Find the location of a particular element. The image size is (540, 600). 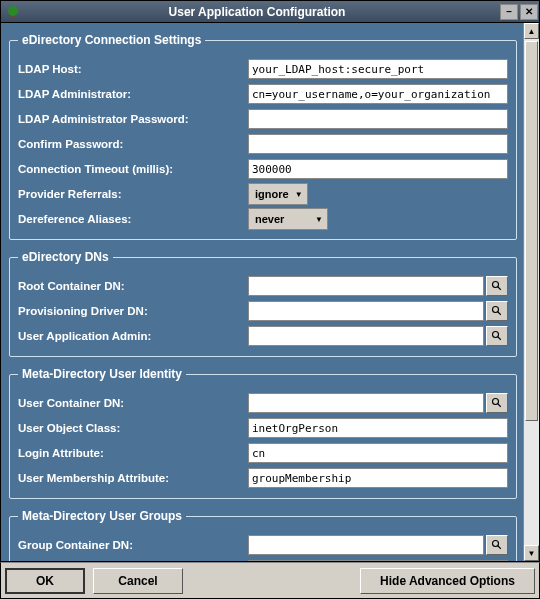

membership-attr-label: User Membership Attribute: is located at coordinates (133, 478).